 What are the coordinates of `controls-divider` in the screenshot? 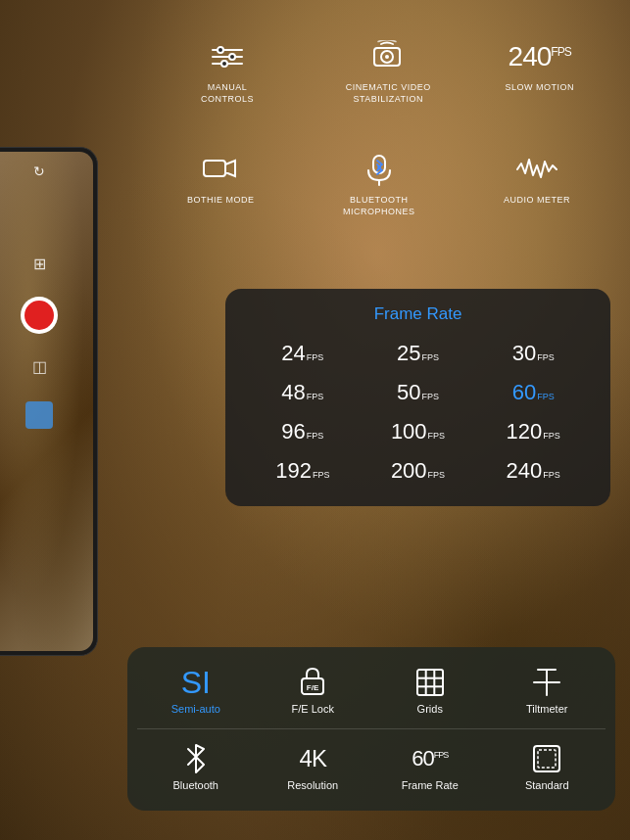 It's located at (371, 728).